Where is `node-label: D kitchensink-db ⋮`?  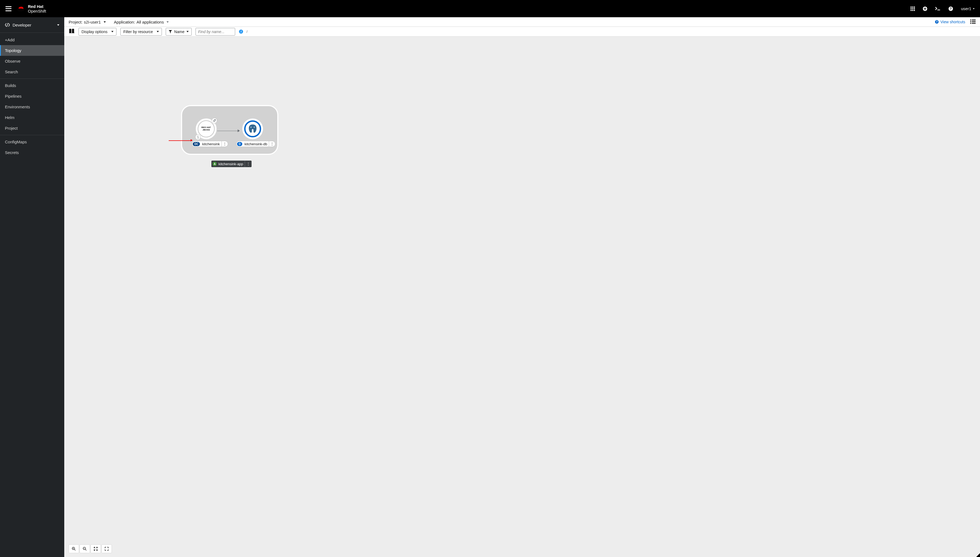
node-label: D kitchensink-db ⋮ is located at coordinates (256, 144).